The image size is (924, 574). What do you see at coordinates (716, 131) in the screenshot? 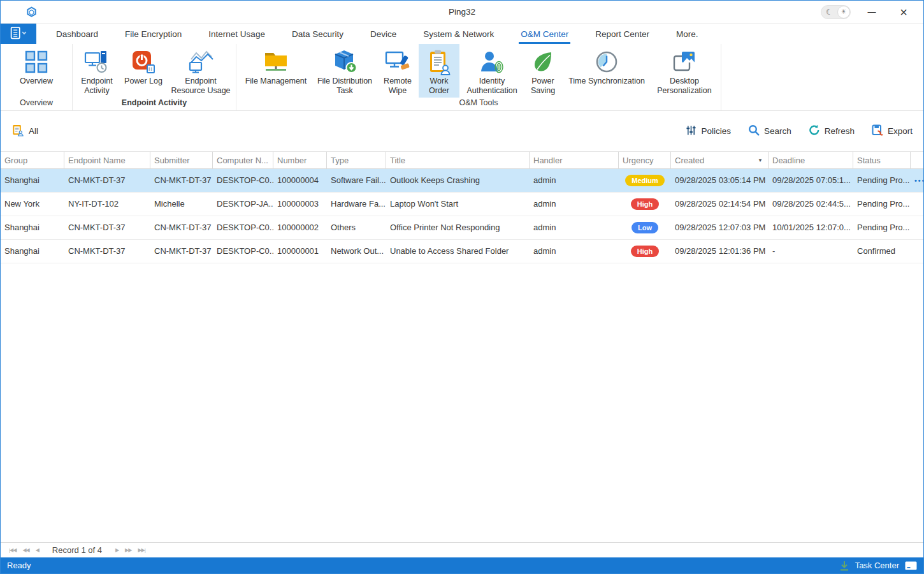
I see `policies-label: Policies` at bounding box center [716, 131].